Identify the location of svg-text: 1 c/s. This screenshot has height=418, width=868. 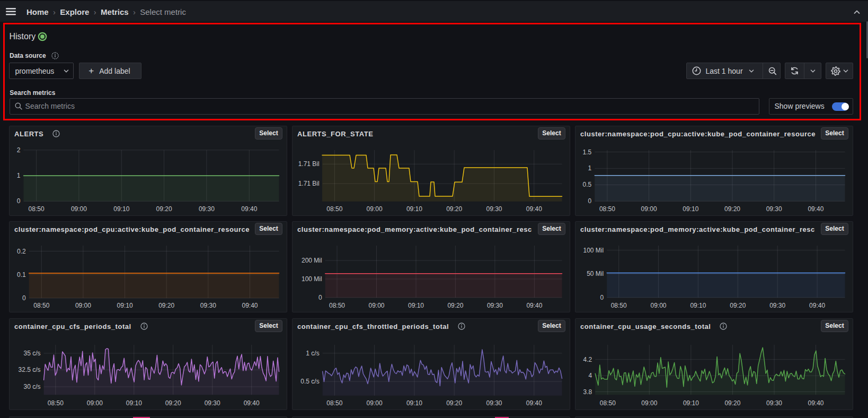
(313, 353).